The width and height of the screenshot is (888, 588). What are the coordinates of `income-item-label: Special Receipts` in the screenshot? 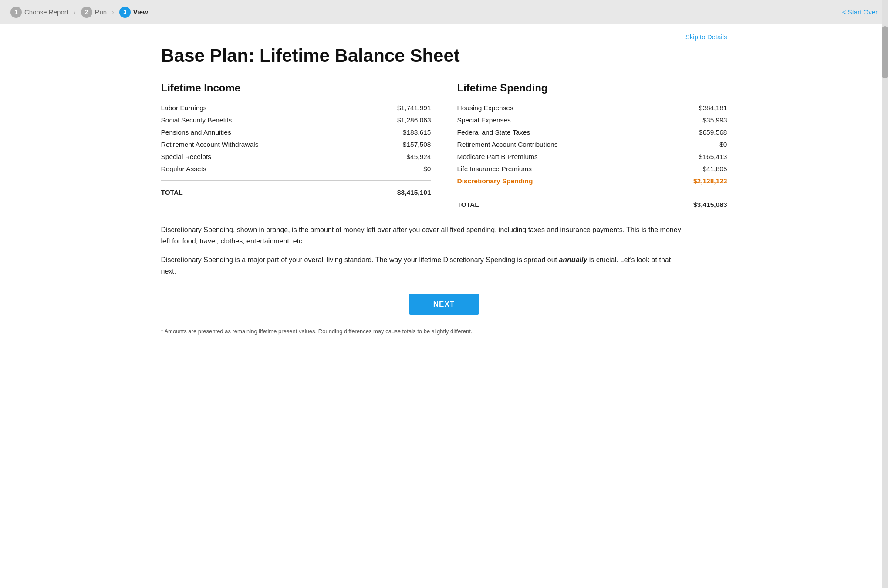 It's located at (270, 157).